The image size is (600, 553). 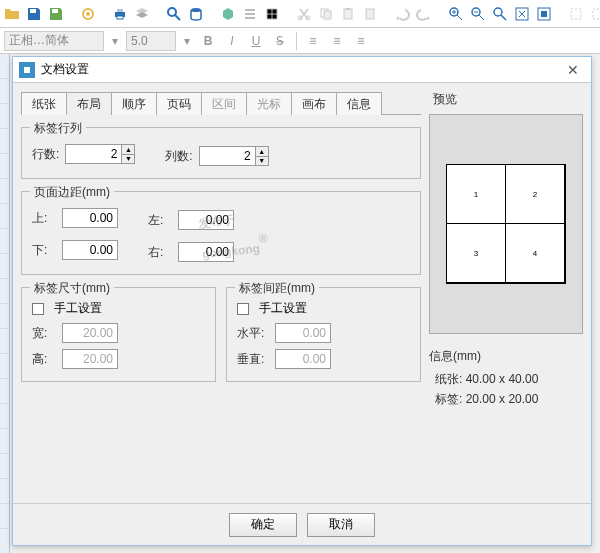 I want to click on tab-paper: 纸张, so click(x=44, y=104).